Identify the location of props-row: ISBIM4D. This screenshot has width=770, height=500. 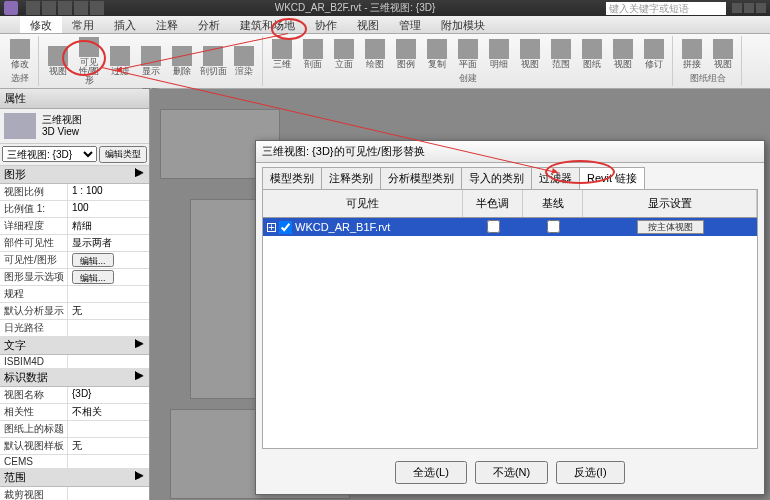
(74, 362).